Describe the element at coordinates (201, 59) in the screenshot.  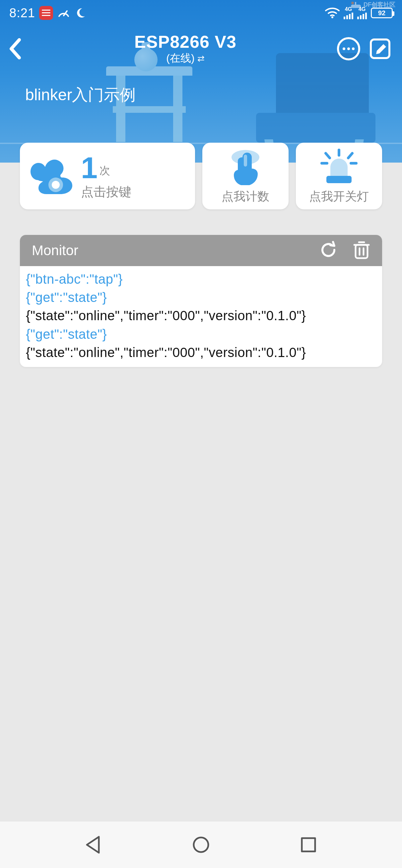
I see `sync-arrows-icon: ⇄` at that location.